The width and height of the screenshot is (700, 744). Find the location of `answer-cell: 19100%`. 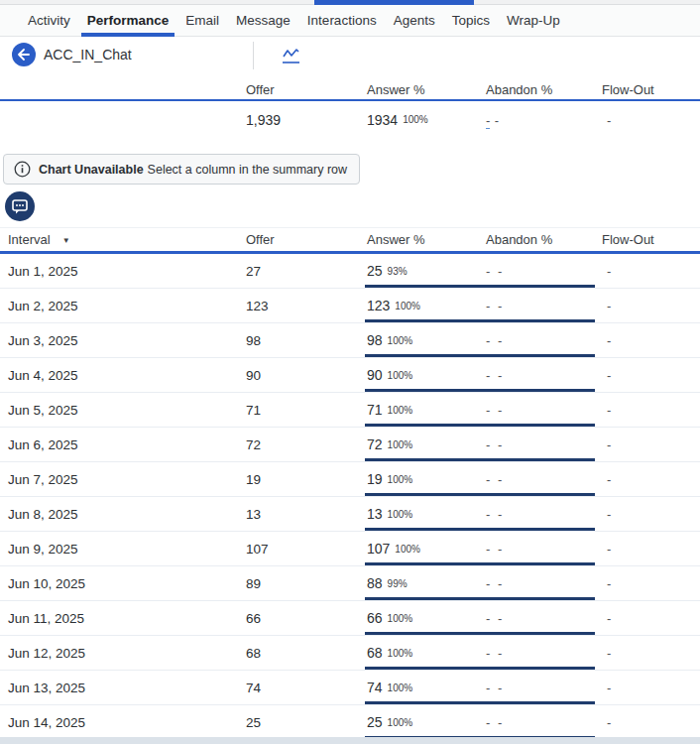

answer-cell: 19100% is located at coordinates (426, 479).